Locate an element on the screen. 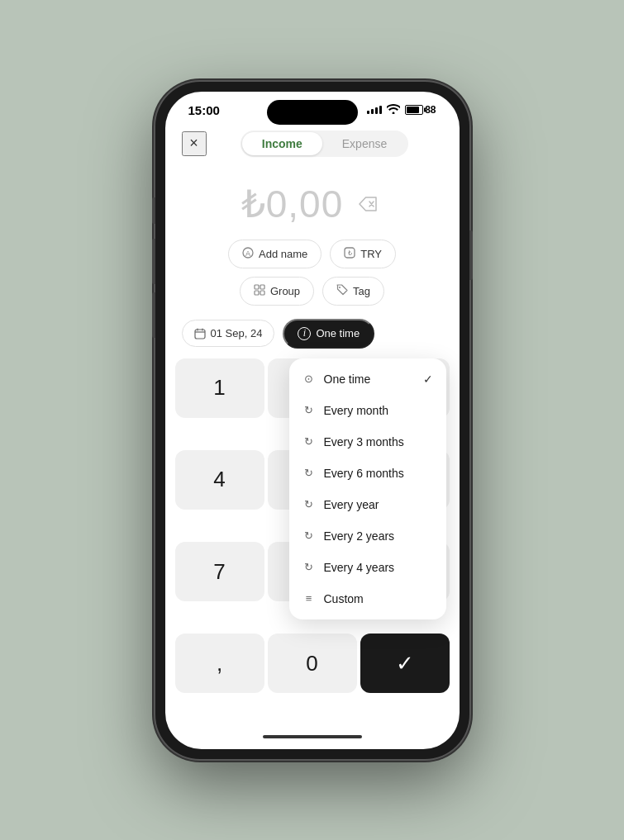 The height and width of the screenshot is (840, 624). add-name-label: Add name is located at coordinates (283, 254).